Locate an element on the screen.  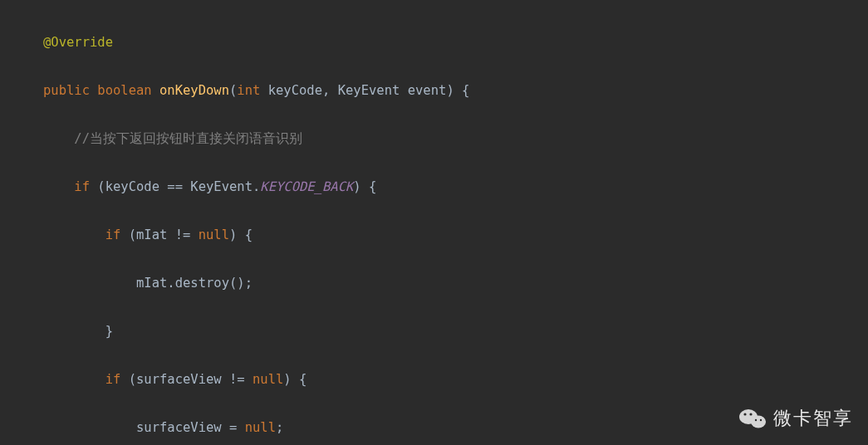
code-line: if (keyCode == KeyEvent.KEYCODE_BACK) { is located at coordinates (286, 188).